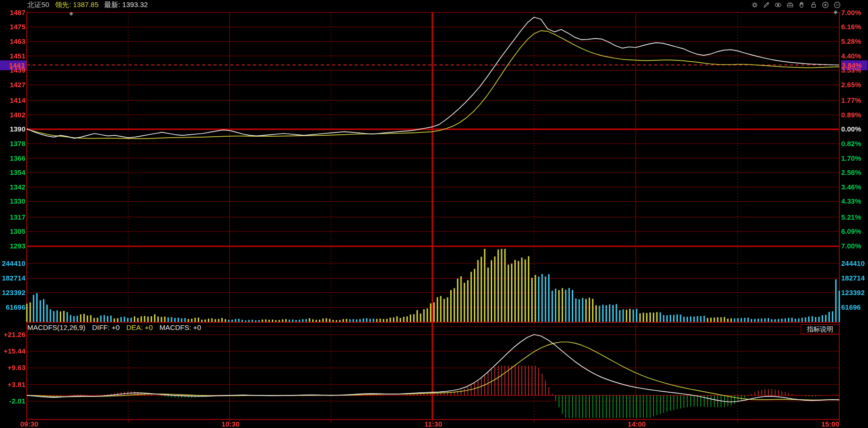  What do you see at coordinates (13, 293) in the screenshot?
I see `volume-axis-label-left: 123392` at bounding box center [13, 293].